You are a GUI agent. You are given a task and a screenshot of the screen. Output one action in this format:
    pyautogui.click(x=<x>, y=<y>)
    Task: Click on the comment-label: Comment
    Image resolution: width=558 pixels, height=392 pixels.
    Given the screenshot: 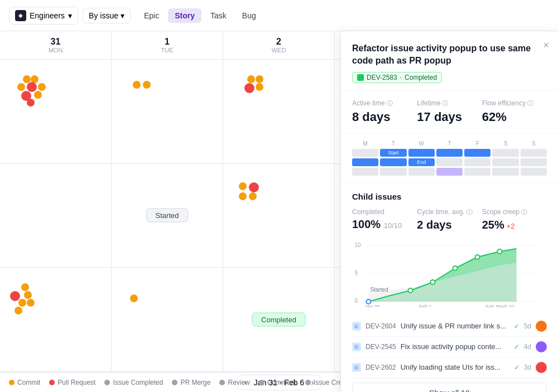 What is the action you would take?
    pyautogui.click(x=282, y=383)
    